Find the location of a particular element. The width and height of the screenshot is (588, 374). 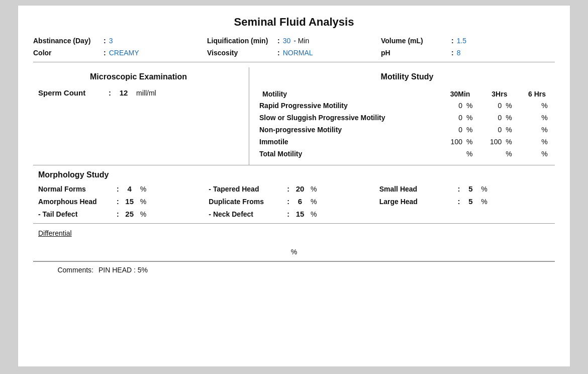

motility-row-v2 is located at coordinates (493, 154).